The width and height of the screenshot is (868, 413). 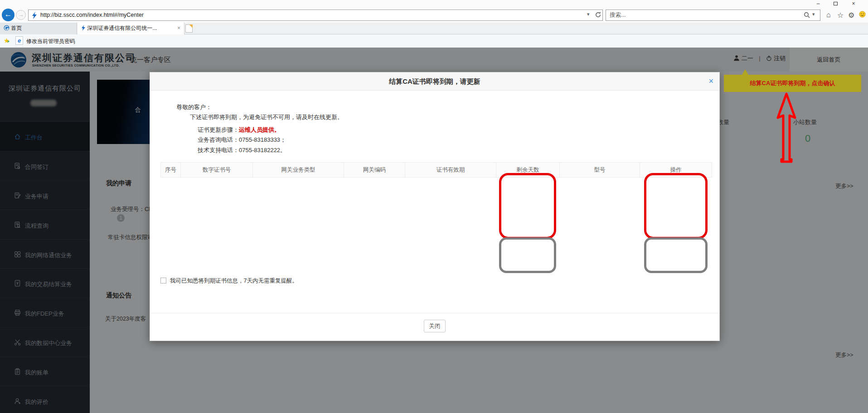 What do you see at coordinates (617, 15) in the screenshot?
I see `search-placeholder: 搜索...` at bounding box center [617, 15].